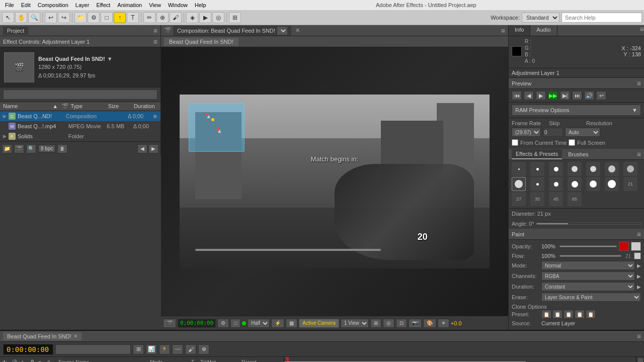  Describe the element at coordinates (565, 96) in the screenshot. I see `next-frame-btn: ▶|` at that location.